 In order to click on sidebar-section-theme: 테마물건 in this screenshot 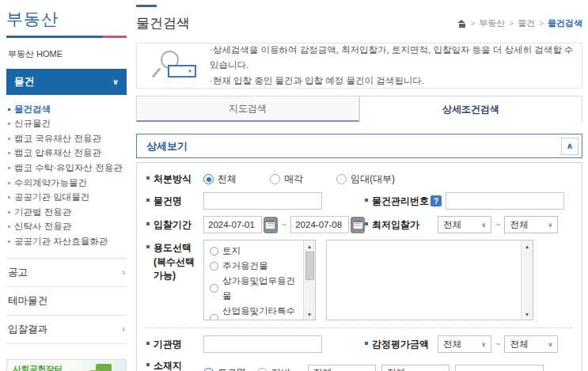, I will do `click(66, 301)`.